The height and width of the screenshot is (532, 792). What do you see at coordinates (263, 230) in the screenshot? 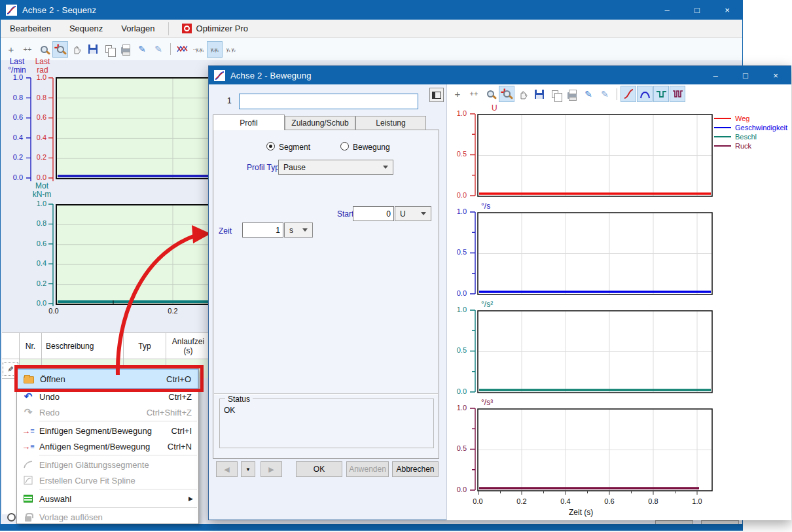
I see `zeit-input` at bounding box center [263, 230].